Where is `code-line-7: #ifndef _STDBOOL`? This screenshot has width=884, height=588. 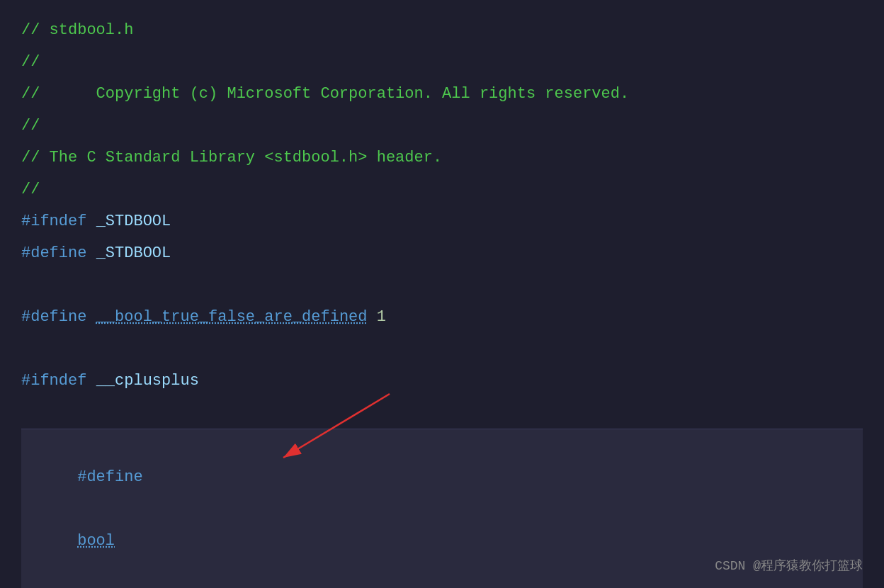
code-line-7: #ifndef _STDBOOL is located at coordinates (442, 221).